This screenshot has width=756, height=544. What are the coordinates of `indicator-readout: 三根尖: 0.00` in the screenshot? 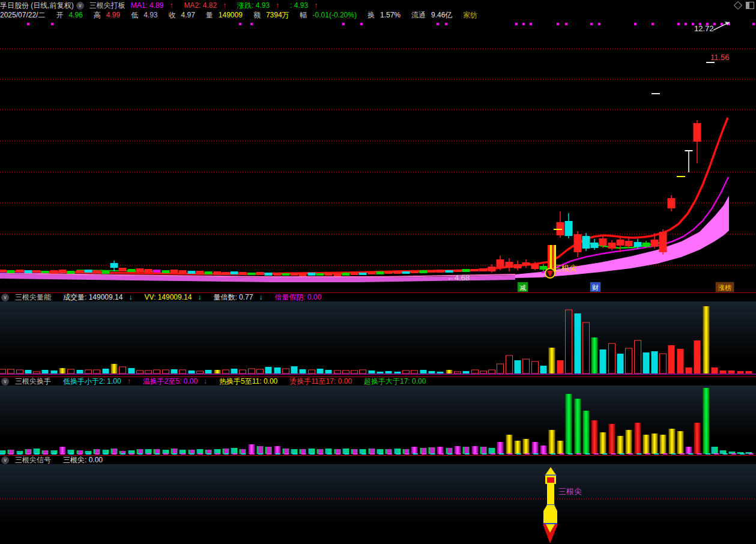 It's located at (86, 460).